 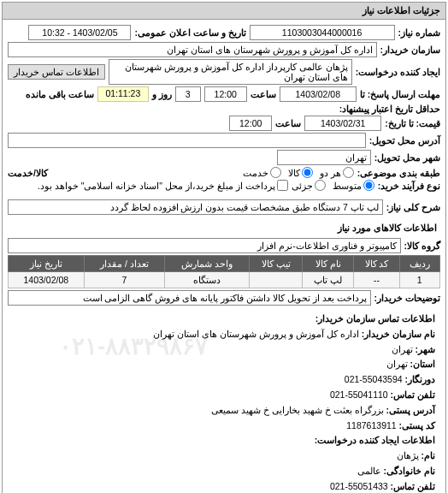 What do you see at coordinates (276, 281) in the screenshot?
I see `td-type` at bounding box center [276, 281].